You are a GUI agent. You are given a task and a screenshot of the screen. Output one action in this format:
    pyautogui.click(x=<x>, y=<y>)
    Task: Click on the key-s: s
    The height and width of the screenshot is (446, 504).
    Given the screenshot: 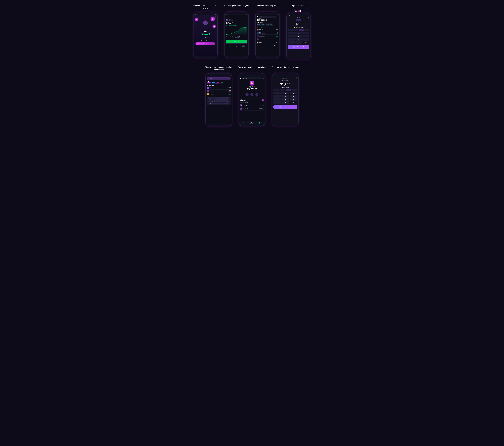 What is the action you would take?
    pyautogui.click(x=213, y=100)
    